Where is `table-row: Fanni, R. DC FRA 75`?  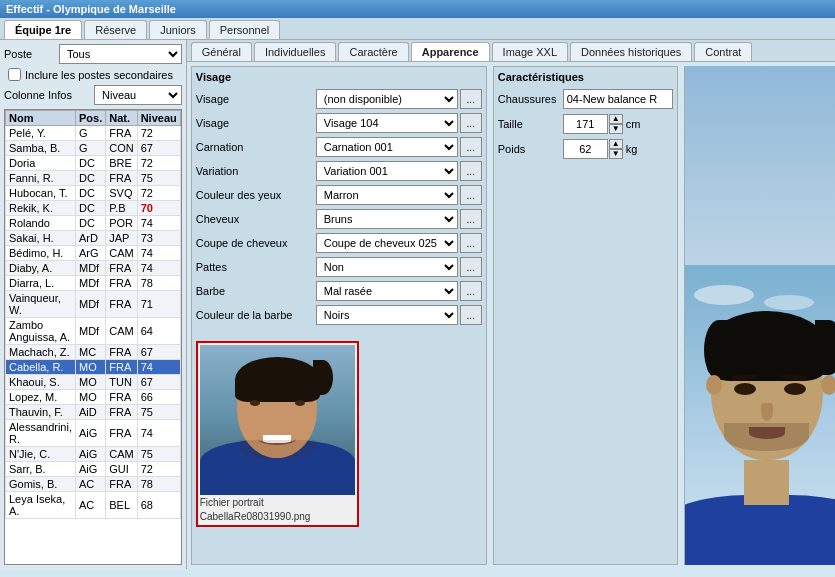 table-row: Fanni, R. DC FRA 75 is located at coordinates (94, 178).